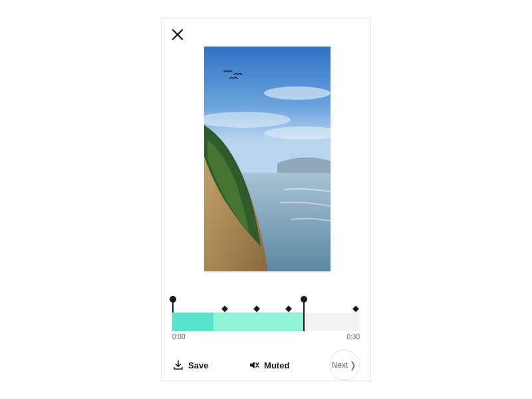  Describe the element at coordinates (269, 365) in the screenshot. I see `mute-toggle: Muted` at that location.